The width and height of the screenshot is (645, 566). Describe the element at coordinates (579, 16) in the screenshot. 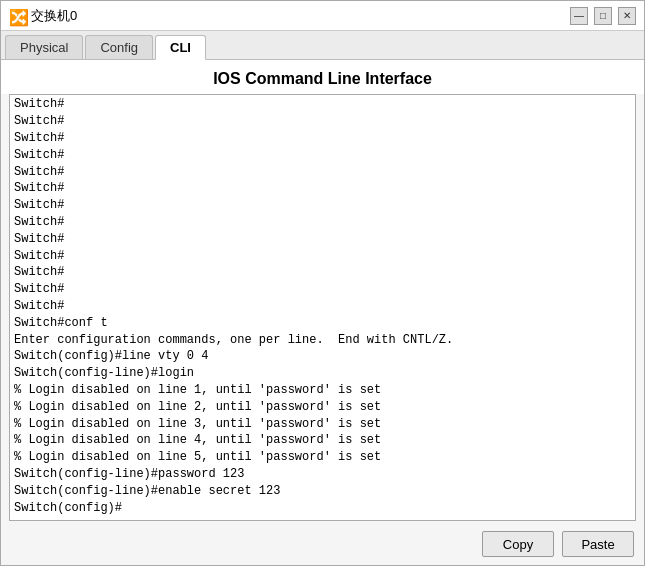

I see `minimize-button: —` at that location.